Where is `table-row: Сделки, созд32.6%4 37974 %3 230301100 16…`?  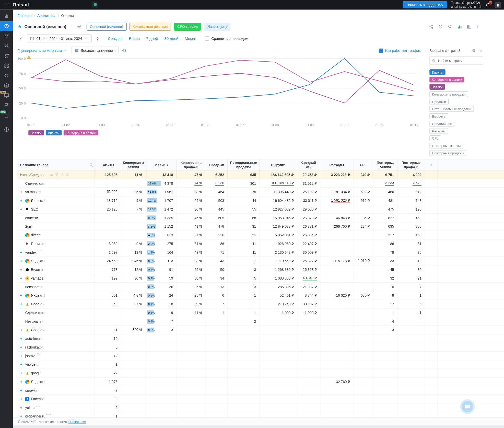
table-row: Сделки, созд32.6%4 37974 %3 230301100 16… is located at coordinates (261, 183).